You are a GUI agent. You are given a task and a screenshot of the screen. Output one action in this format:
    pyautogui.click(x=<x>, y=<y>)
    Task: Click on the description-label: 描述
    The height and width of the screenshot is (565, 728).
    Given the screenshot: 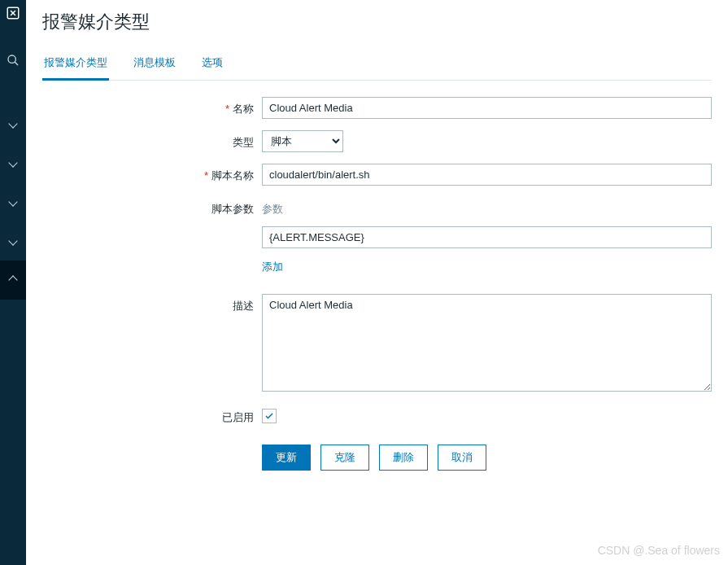 What is the action you would take?
    pyautogui.click(x=152, y=304)
    